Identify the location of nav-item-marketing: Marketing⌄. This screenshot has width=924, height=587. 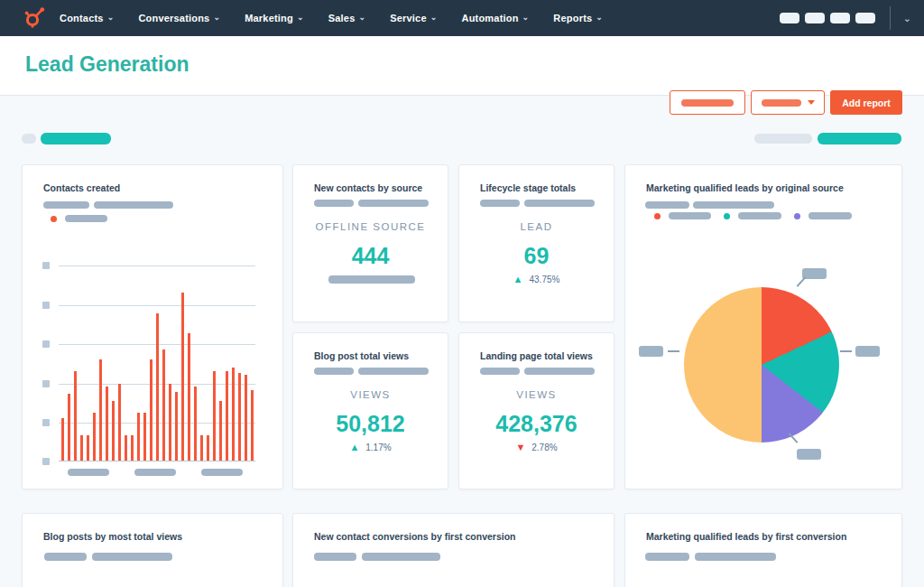
(274, 18).